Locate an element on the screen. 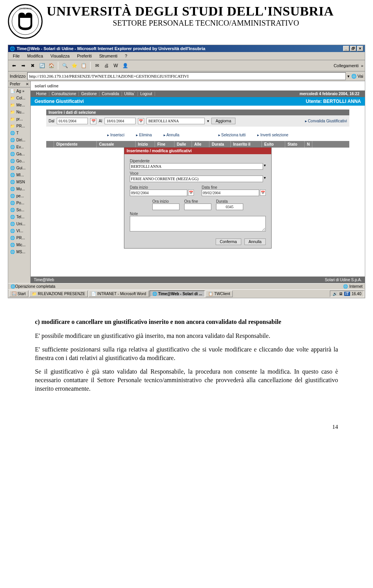 The image size is (373, 588). mail-button: ✉ is located at coordinates (97, 66).